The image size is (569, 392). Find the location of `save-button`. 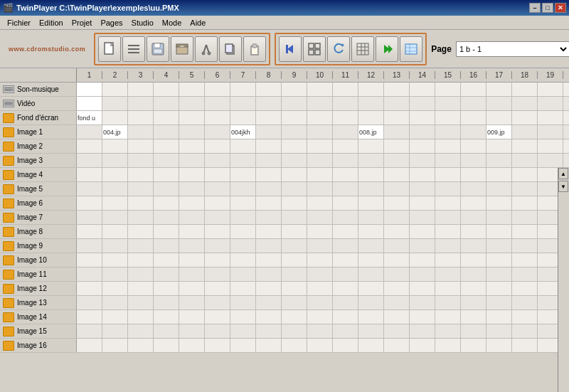

save-button is located at coordinates (158, 49).